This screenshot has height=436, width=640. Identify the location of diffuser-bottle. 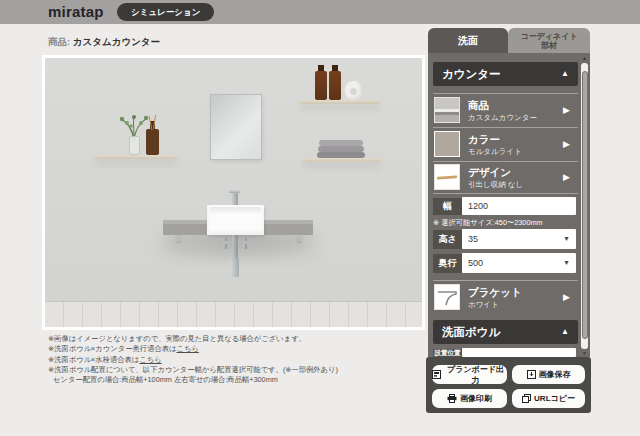
(152, 142).